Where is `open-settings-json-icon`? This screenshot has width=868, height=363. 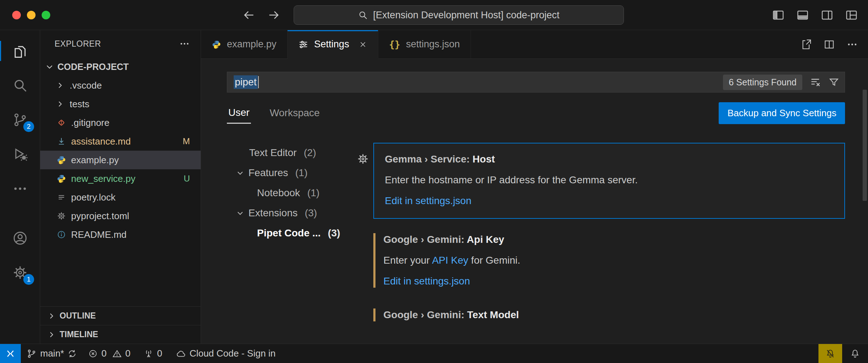
open-settings-json-icon is located at coordinates (806, 44).